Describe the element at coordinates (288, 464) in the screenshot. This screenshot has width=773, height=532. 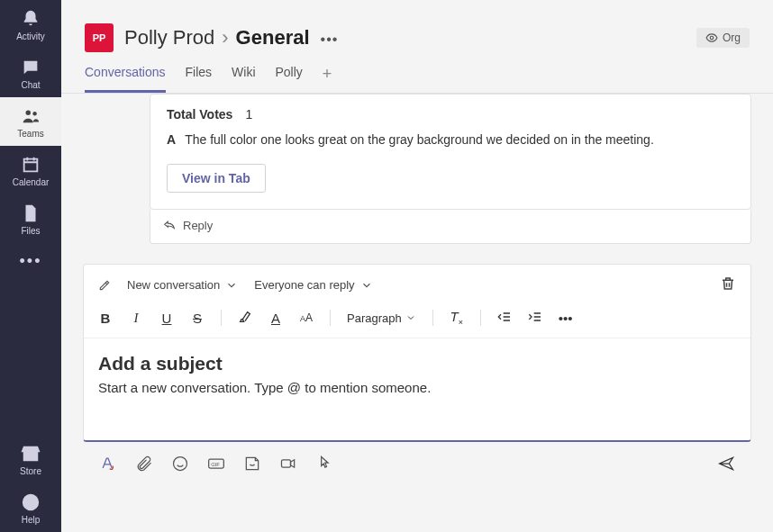
I see `video-icon` at that location.